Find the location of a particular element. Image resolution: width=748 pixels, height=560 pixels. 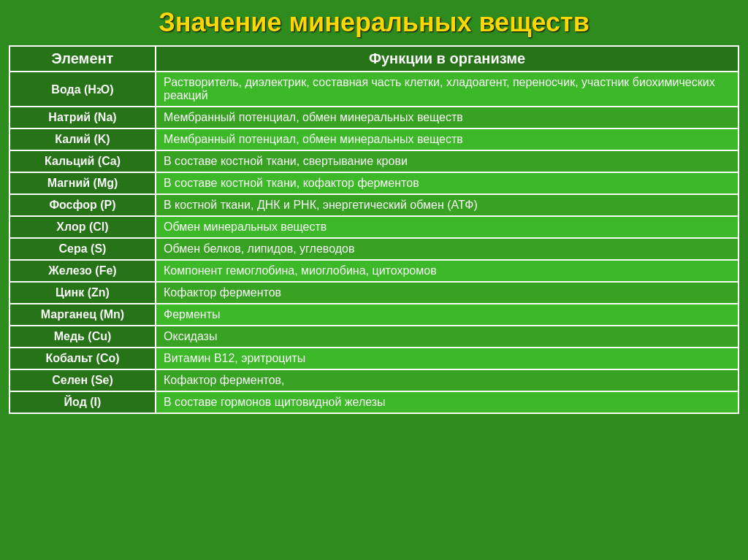

col-header-element: Элемент is located at coordinates (83, 58).